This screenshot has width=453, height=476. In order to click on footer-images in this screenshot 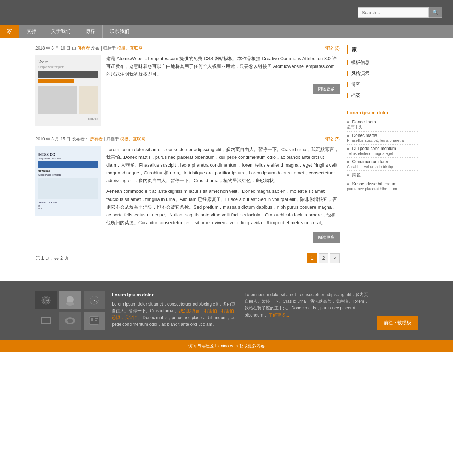, I will do `click(70, 310)`.